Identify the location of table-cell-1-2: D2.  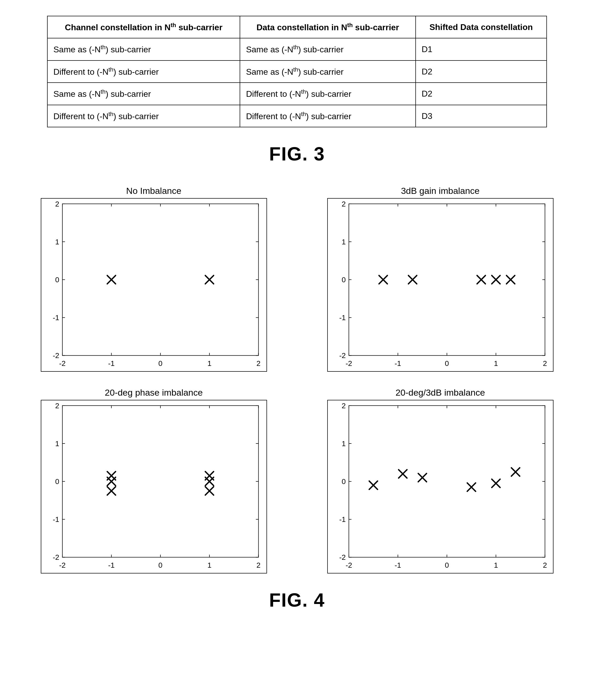
(481, 71).